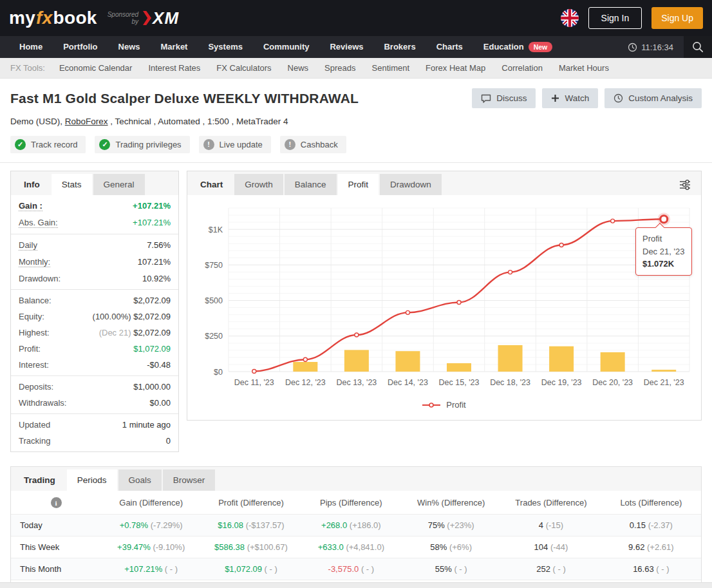 This screenshot has width=712, height=588. I want to click on fx-link-economic-calendar: Economic Calendar, so click(95, 68).